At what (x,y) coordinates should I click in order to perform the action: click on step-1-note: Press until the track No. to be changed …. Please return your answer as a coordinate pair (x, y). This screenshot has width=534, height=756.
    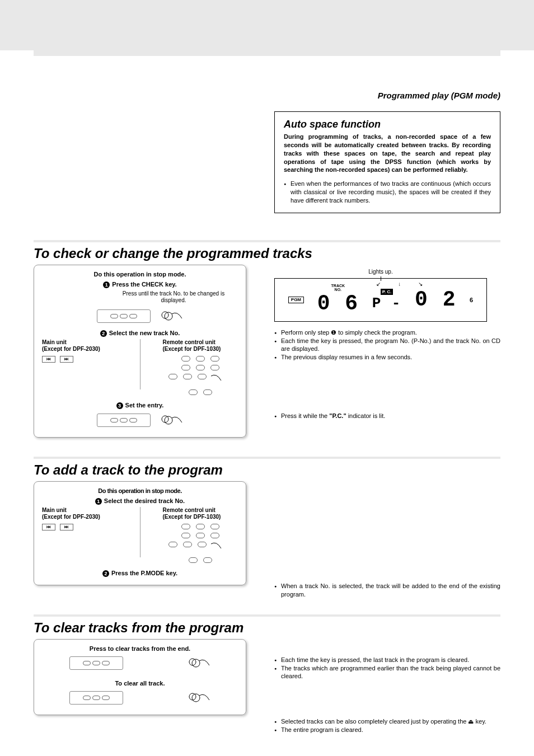
    Looking at the image, I should click on (174, 297).